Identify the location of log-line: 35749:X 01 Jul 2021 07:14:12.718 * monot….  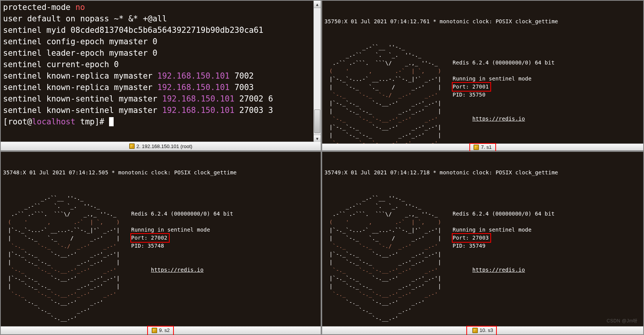
(483, 172).